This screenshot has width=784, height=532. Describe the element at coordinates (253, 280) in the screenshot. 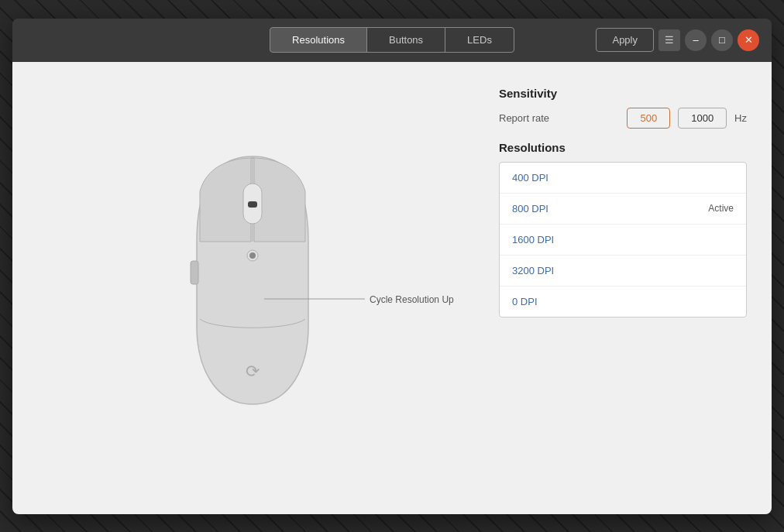

I see `mouse-svg: ⟳` at that location.